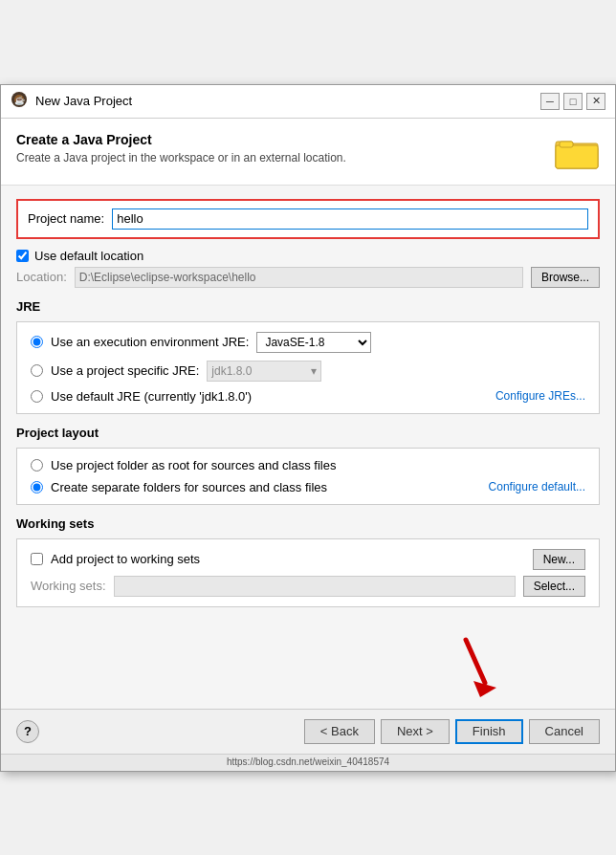  What do you see at coordinates (308, 357) in the screenshot?
I see `jre-section: JRE Use an execution environment JRE: Ja…` at bounding box center [308, 357].